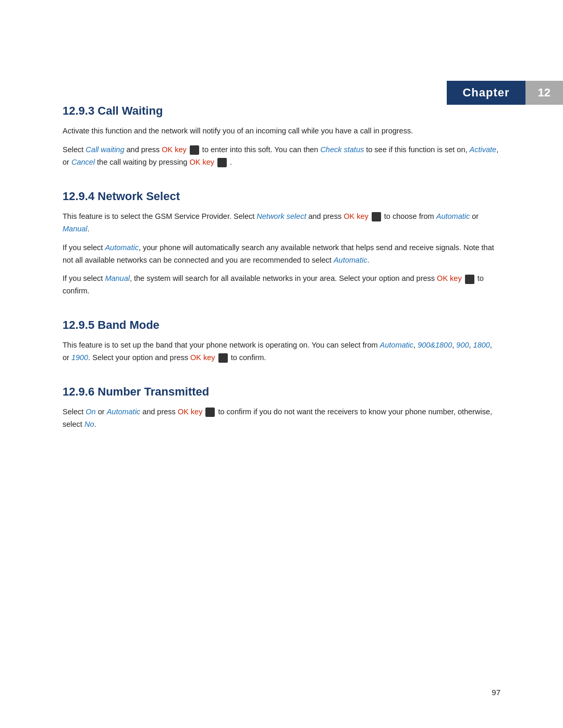  What do you see at coordinates (282, 285) in the screenshot?
I see `section-12-9-4-para-3: If you select Manual, the system will se…` at bounding box center [282, 285].